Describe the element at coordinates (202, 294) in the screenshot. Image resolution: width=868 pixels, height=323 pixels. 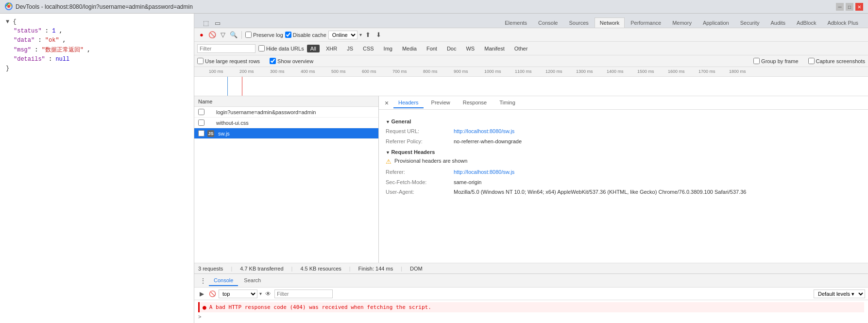
I see `console-execute-button: ▶` at that location.